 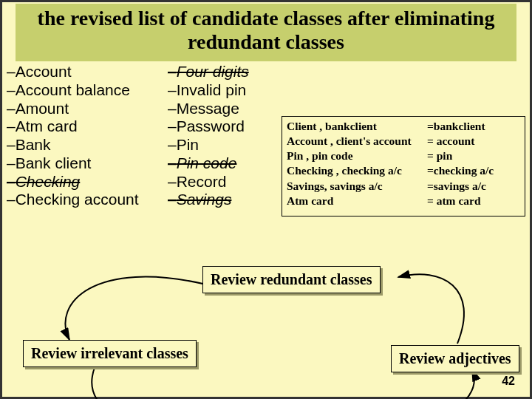 I want to click on list-item: –Checking, so click(x=84, y=182).